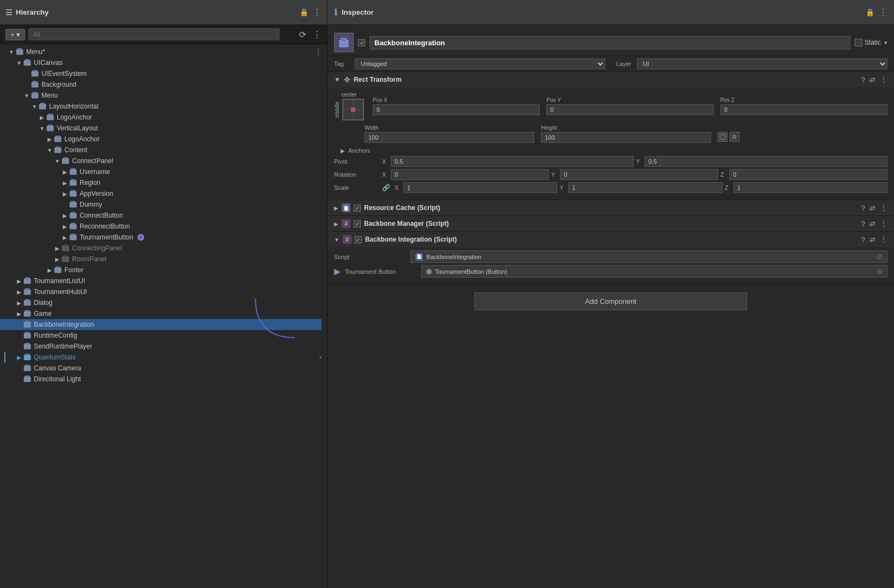 The width and height of the screenshot is (894, 588). Describe the element at coordinates (872, 208) in the screenshot. I see `resource-cache-settings-icon: ⇄` at that location.